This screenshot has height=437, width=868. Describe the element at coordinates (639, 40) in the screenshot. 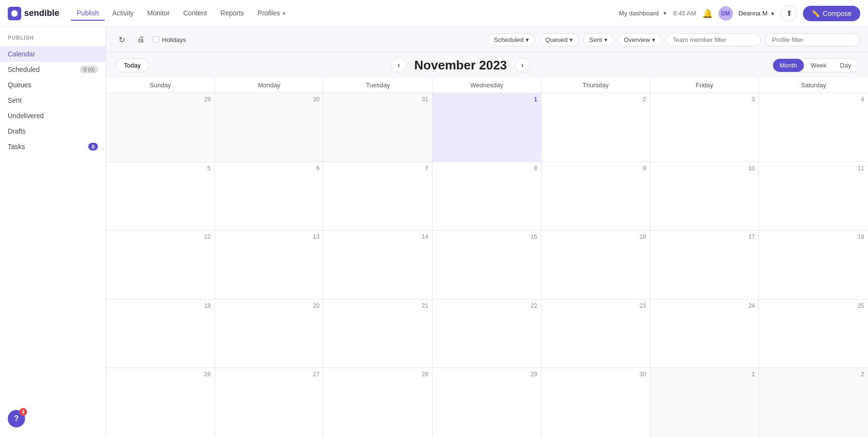

I see `overview-filter-button: Overview ▾` at that location.